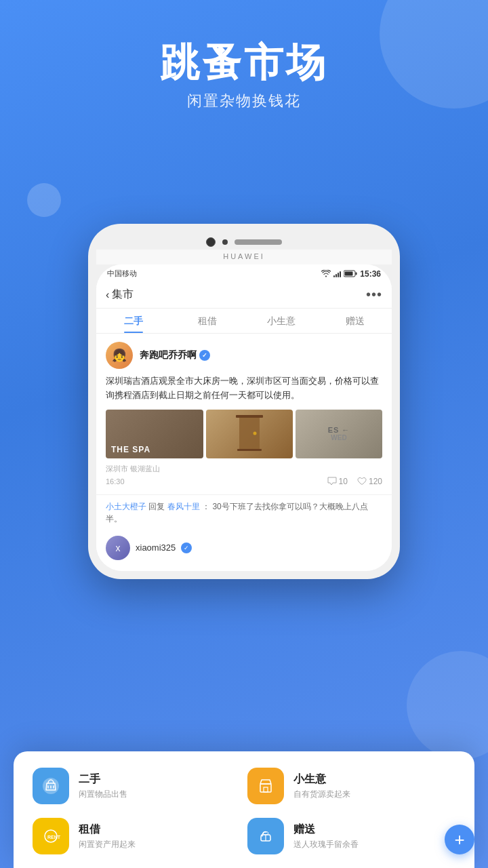 The height and width of the screenshot is (868, 488). I want to click on card-grid: 二手 闲置物品出售 小生意 自有货源卖起来, so click(244, 811).